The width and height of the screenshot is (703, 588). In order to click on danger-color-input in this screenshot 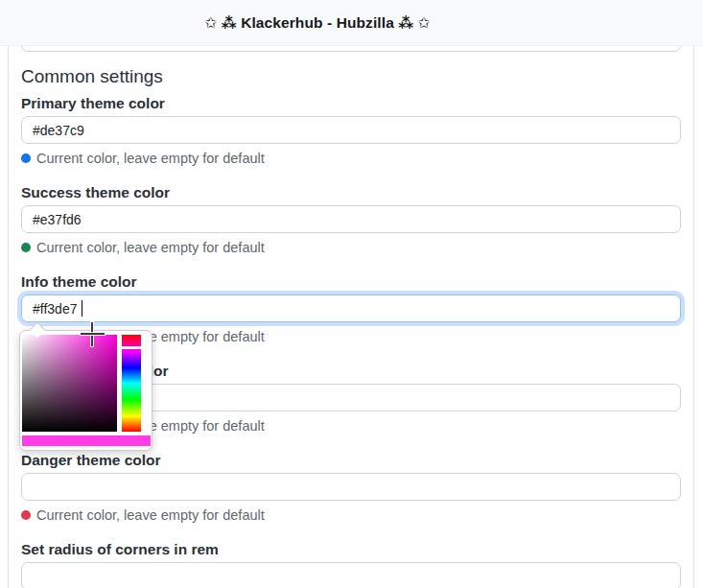, I will do `click(351, 487)`.